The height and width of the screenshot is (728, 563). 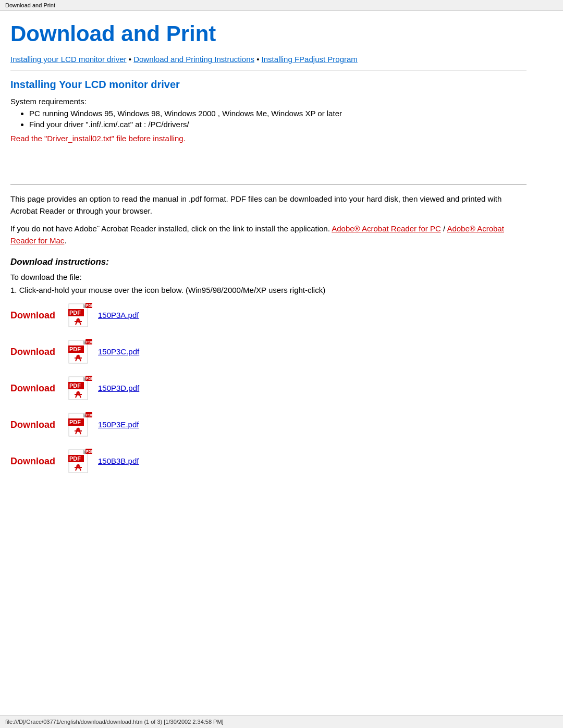 What do you see at coordinates (310, 59) in the screenshot?
I see `nav-link-fpadjust: Installing FPadjust Program` at bounding box center [310, 59].